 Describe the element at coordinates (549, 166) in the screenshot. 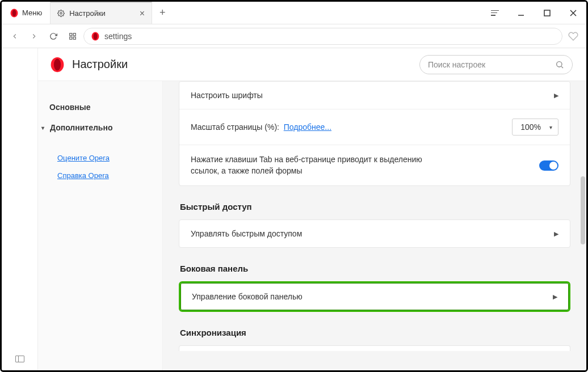

I see `tab-highlight-toggle` at that location.